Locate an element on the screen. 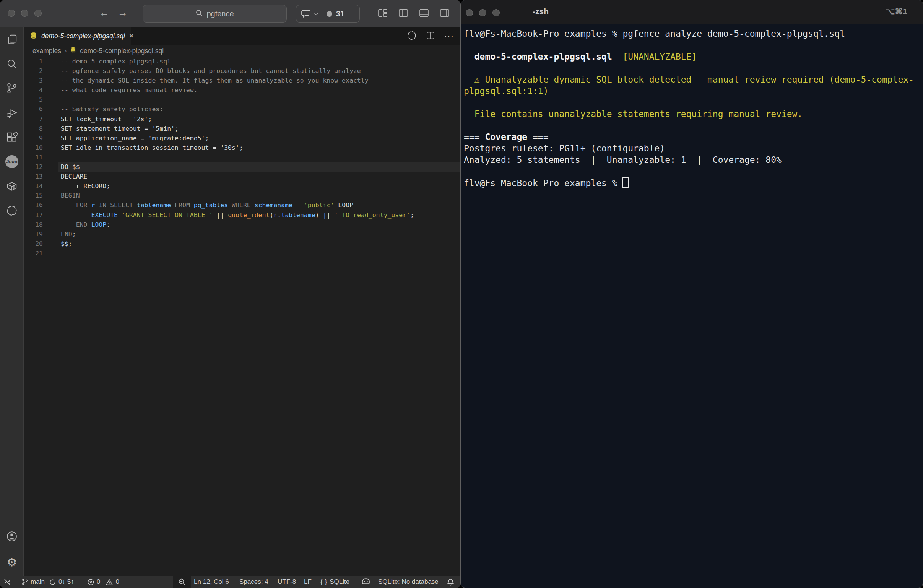 The image size is (923, 588). code-line: 17 EXECUTE 'GRANT SELECT ON TABLE ' || q… is located at coordinates (242, 215).